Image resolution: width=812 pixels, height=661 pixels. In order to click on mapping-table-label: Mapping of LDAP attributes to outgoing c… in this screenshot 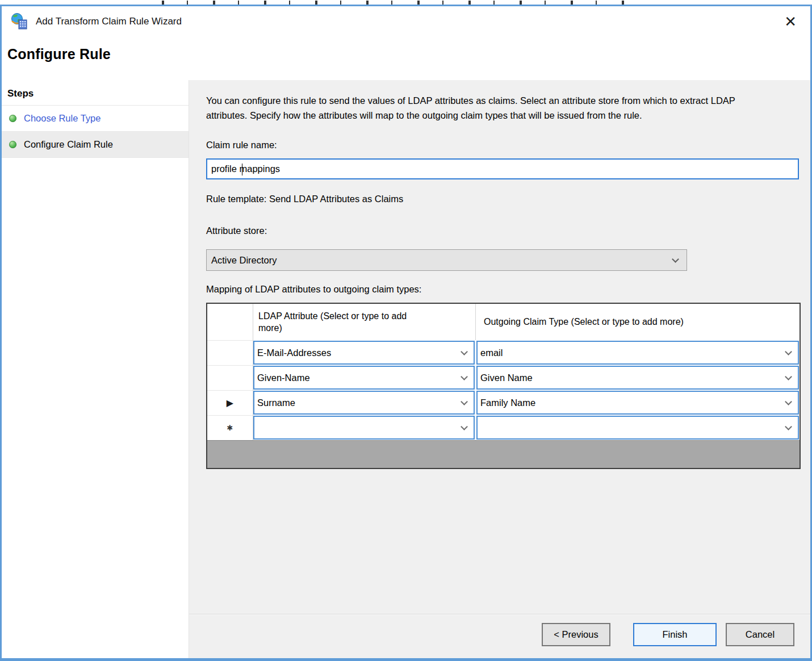, I will do `click(503, 289)`.